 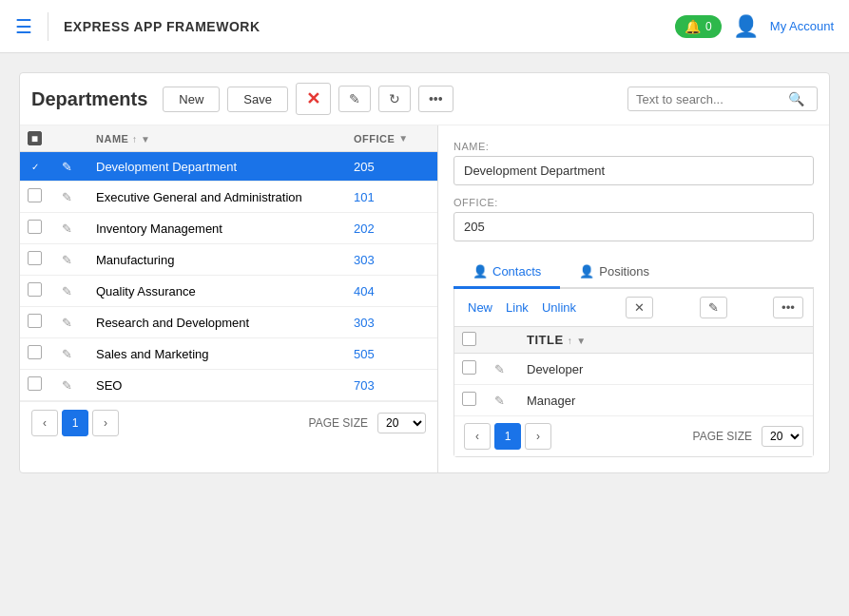 What do you see at coordinates (258, 99) in the screenshot?
I see `save-button: Save` at bounding box center [258, 99].